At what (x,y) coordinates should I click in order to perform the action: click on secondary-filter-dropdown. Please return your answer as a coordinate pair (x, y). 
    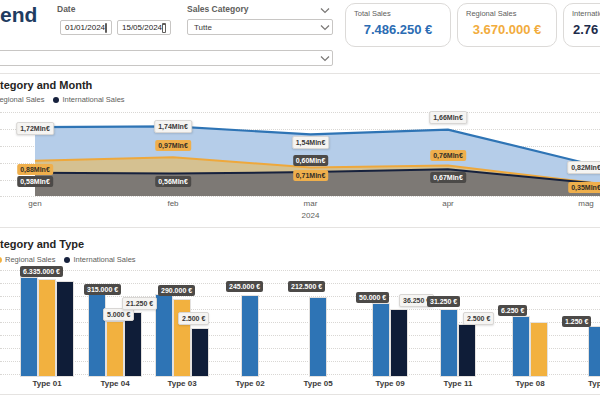
    Looking at the image, I should click on (166, 58).